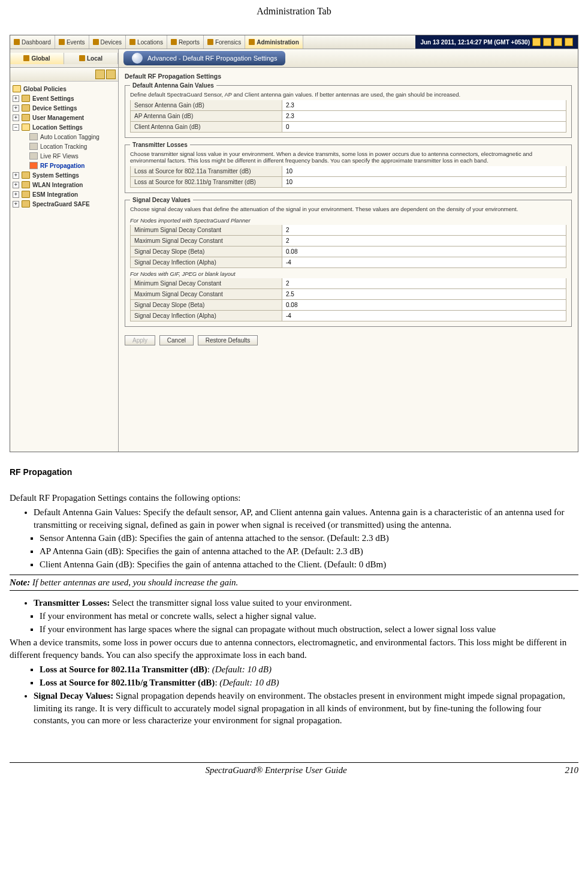 Image resolution: width=588 pixels, height=896 pixels. I want to click on cancel-button: Cancel, so click(176, 341).